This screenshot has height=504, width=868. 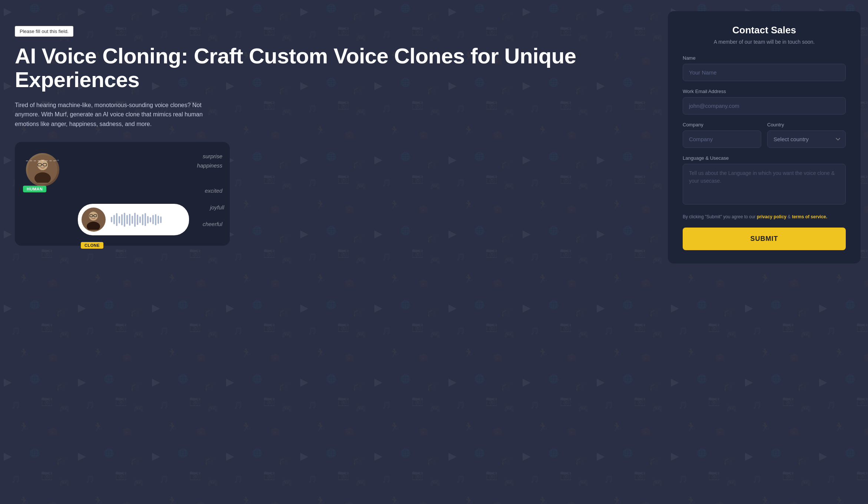 I want to click on tos-link: terms of service., so click(x=809, y=217).